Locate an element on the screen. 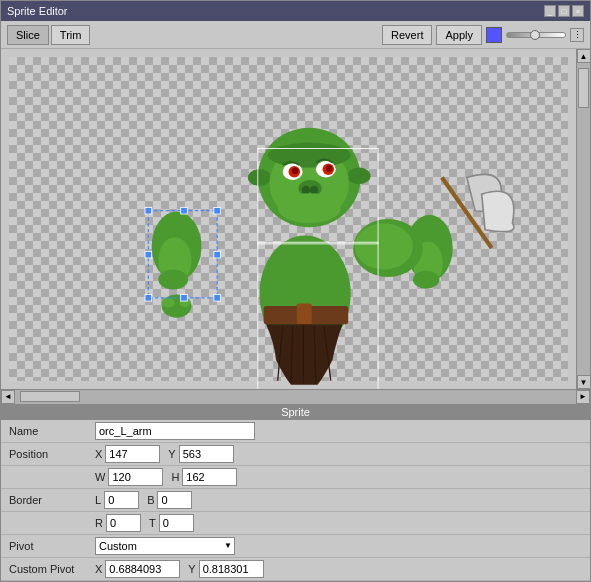 Image resolution: width=591 pixels, height=582 pixels. name-row: Name is located at coordinates (296, 432).